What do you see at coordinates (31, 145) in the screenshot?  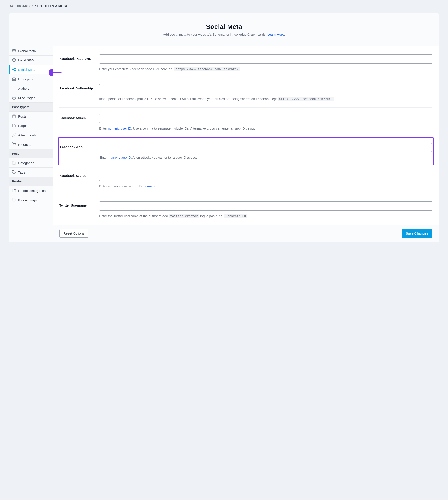 I see `sidebar-item-products: Products` at bounding box center [31, 145].